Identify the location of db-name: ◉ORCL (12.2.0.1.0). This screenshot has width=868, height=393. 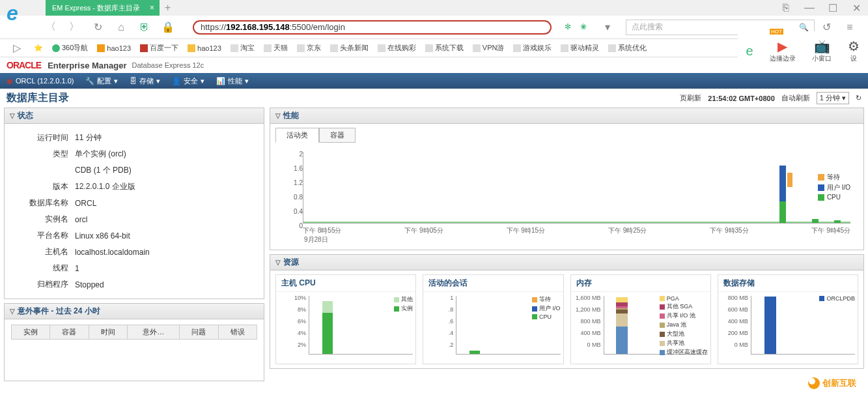
(40, 81).